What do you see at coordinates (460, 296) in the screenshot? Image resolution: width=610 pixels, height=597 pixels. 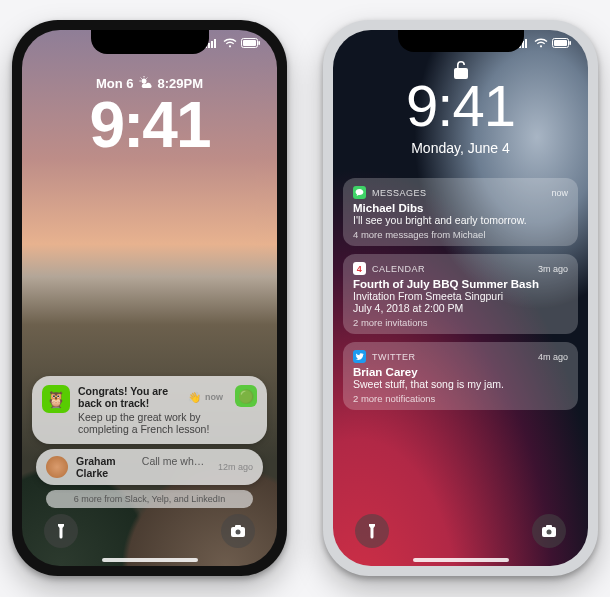 I see `notification-body: Invitation From Smeeta Singpuri` at bounding box center [460, 296].